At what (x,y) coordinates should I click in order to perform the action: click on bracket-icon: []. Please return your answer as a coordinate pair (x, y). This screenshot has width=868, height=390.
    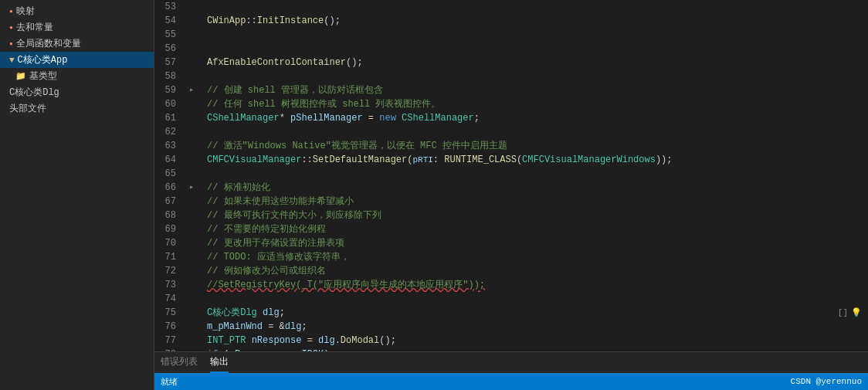
    Looking at the image, I should click on (843, 313).